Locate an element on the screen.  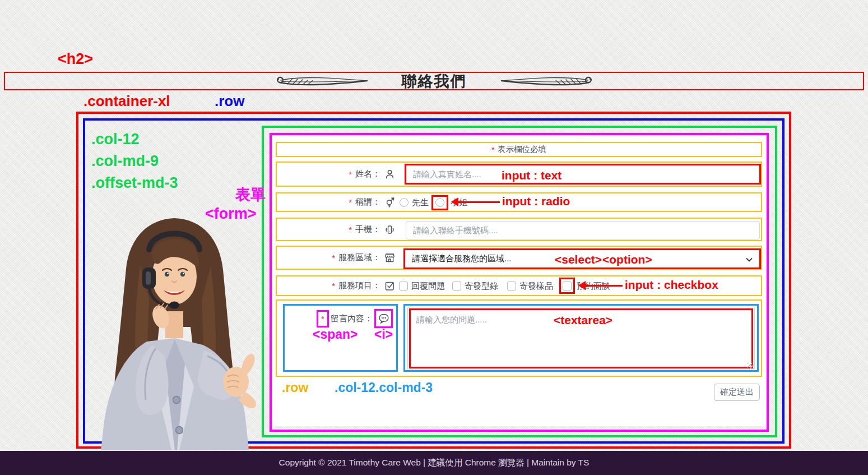
span-highlight-box: * is located at coordinates (323, 319).